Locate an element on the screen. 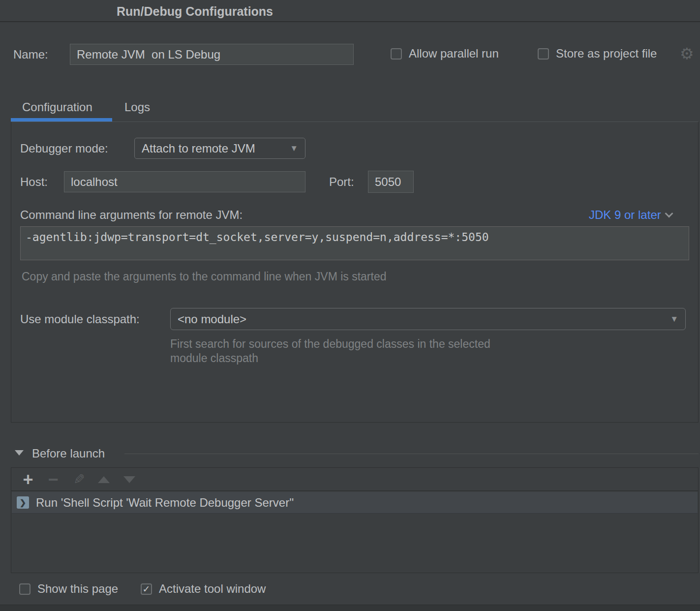 Image resolution: width=700 pixels, height=611 pixels. chevron-down-icon is located at coordinates (669, 214).